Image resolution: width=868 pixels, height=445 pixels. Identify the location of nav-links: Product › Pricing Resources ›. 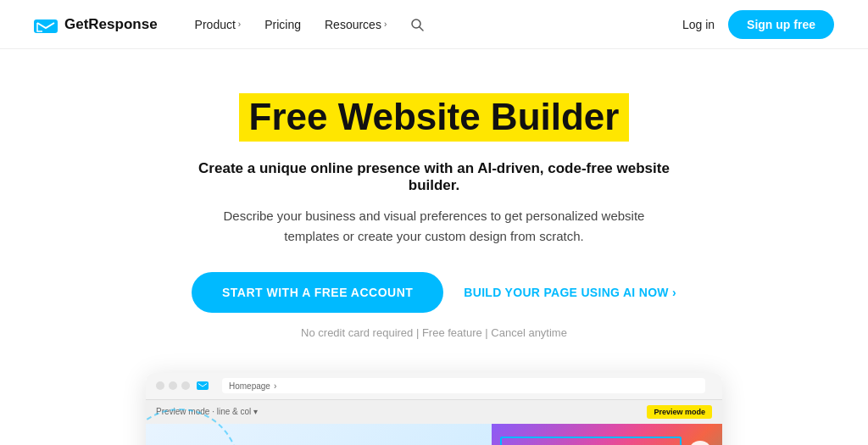
(431, 25).